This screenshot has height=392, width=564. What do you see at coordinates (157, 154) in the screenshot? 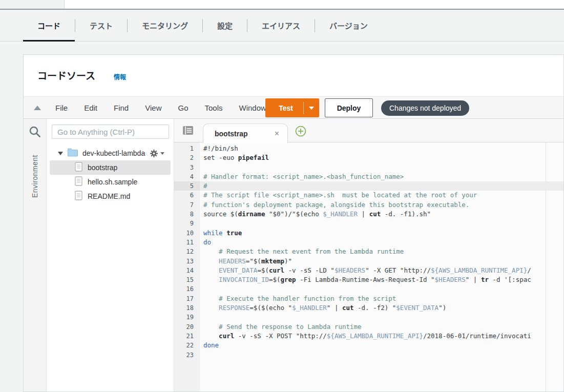
I see `tree-settings-button` at bounding box center [157, 154].